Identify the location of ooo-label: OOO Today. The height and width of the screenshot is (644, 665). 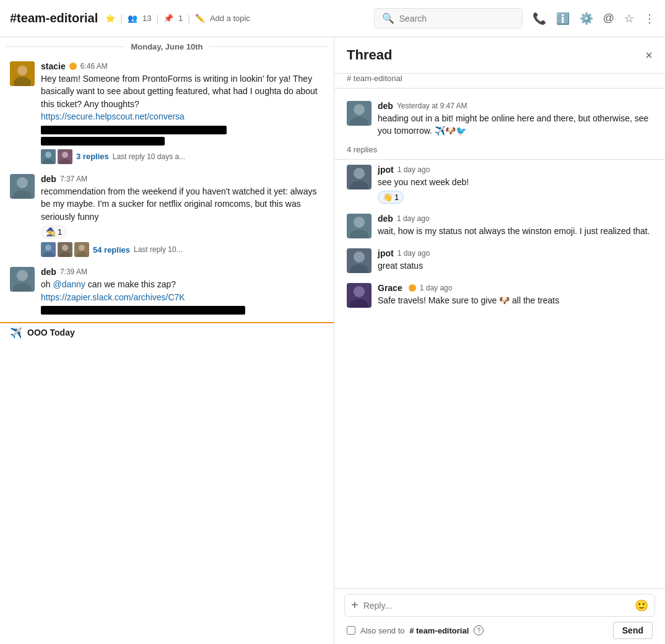
(51, 333).